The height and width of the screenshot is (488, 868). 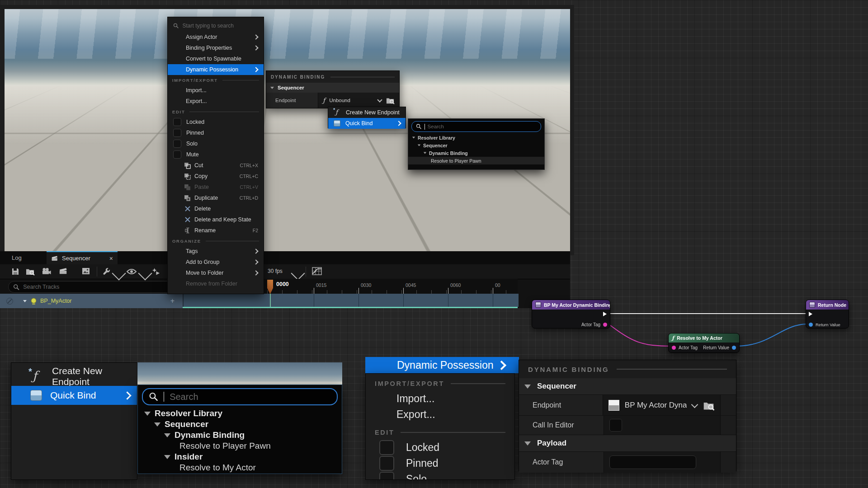 I want to click on actor-tag-input, so click(x=653, y=462).